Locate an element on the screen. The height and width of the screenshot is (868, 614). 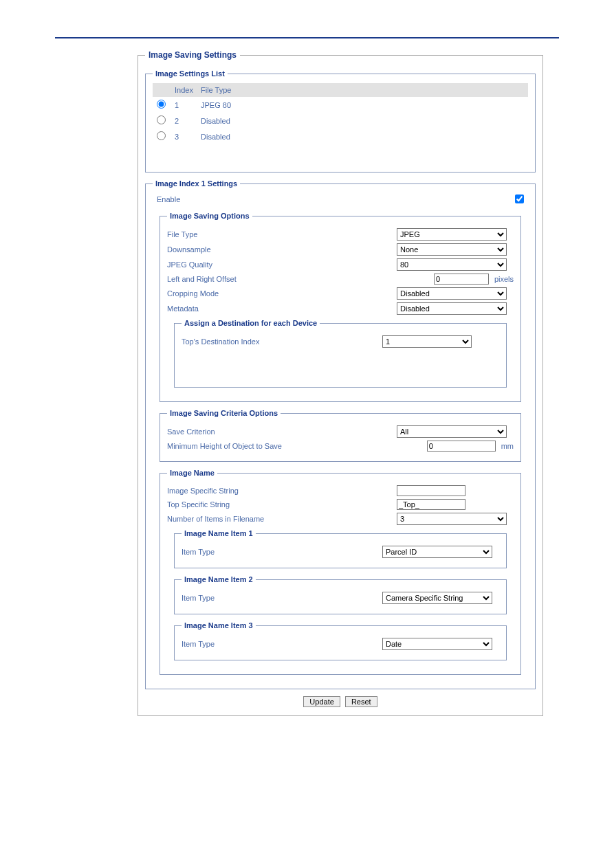
item1-type-label: Item Type is located at coordinates (282, 552).